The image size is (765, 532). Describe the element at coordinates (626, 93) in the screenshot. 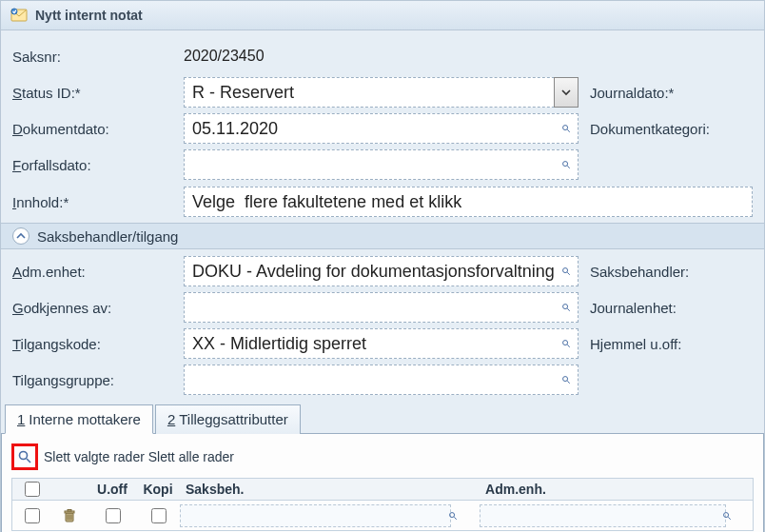

I see `journaldato-label: Journaldato:*` at that location.